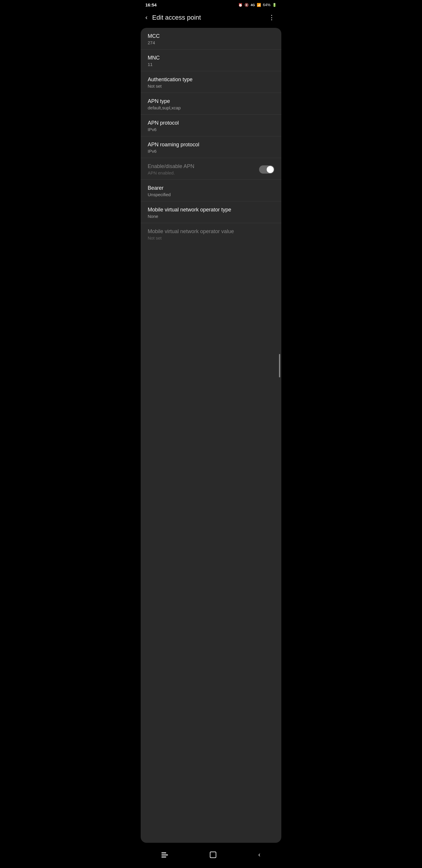 The image size is (422, 868). Describe the element at coordinates (211, 145) in the screenshot. I see `settings-label-apn-roaming-protocol: APN roaming protocol` at that location.